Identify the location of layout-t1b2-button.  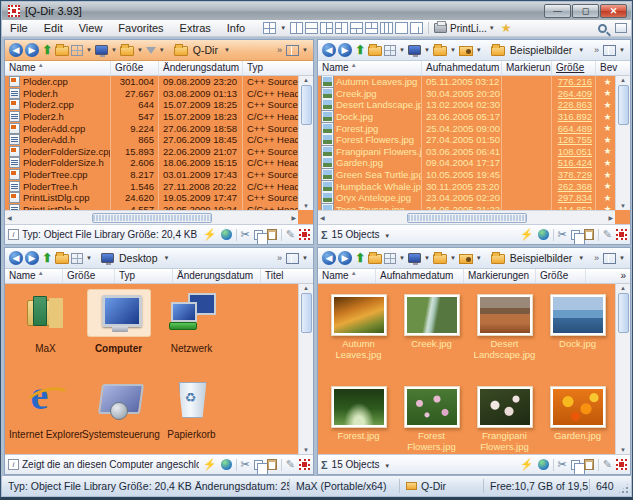
(356, 28).